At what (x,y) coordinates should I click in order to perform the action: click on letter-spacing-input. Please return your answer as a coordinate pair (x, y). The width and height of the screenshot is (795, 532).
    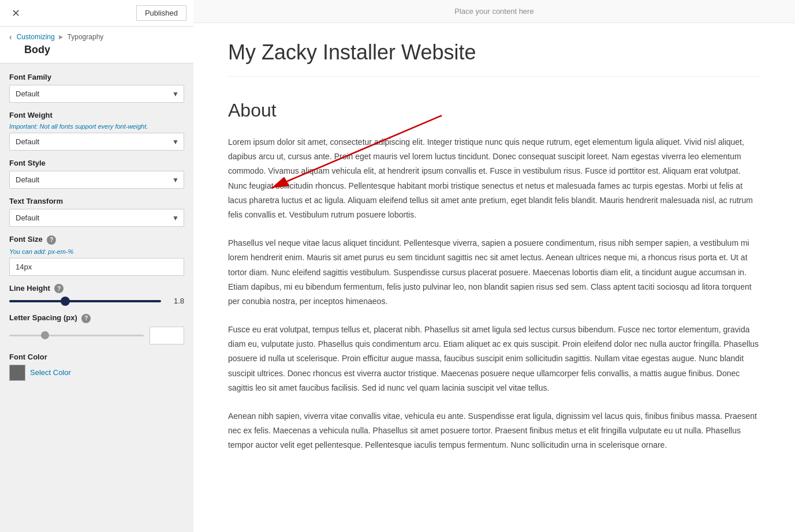
    Looking at the image, I should click on (167, 336).